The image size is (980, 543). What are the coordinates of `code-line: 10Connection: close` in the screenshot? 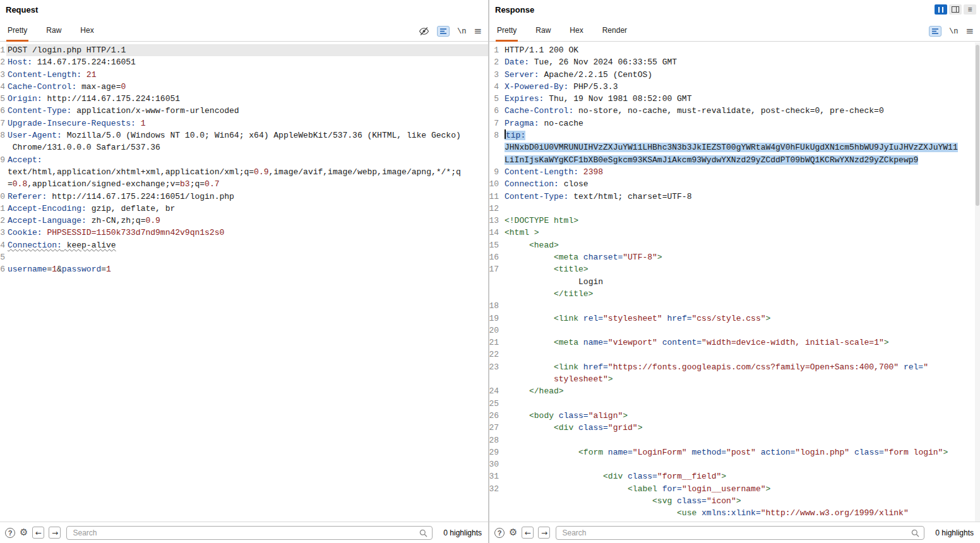 It's located at (735, 184).